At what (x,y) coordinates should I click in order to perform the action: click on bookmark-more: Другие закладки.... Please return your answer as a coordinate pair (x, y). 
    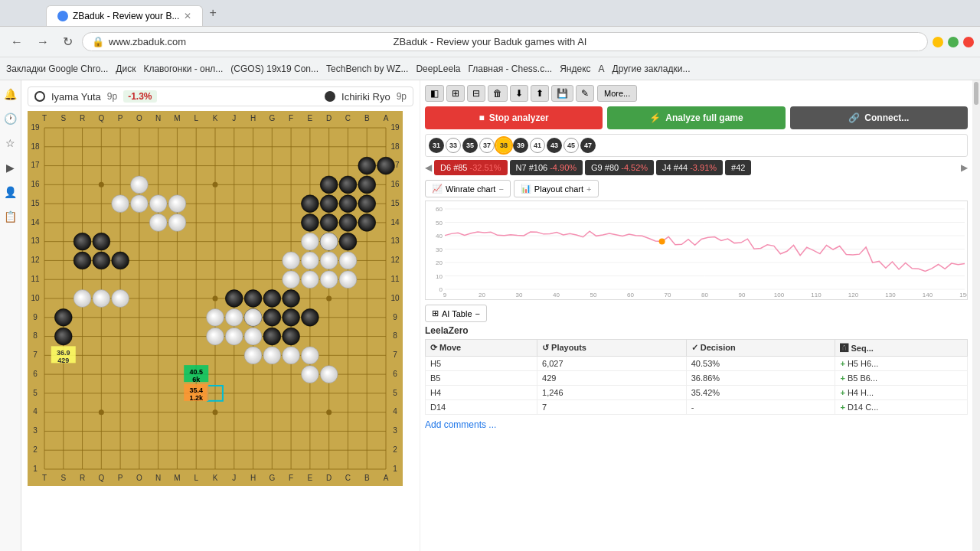
    Looking at the image, I should click on (652, 69).